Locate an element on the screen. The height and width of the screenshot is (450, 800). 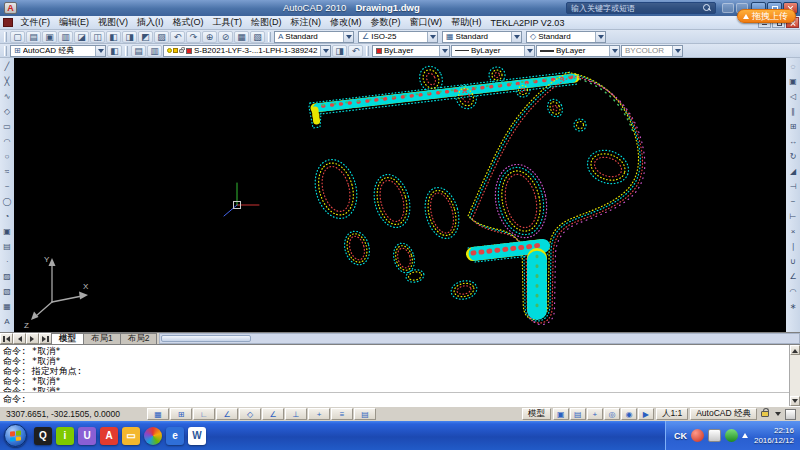
layout-tab: 模型 is located at coordinates (68, 338).